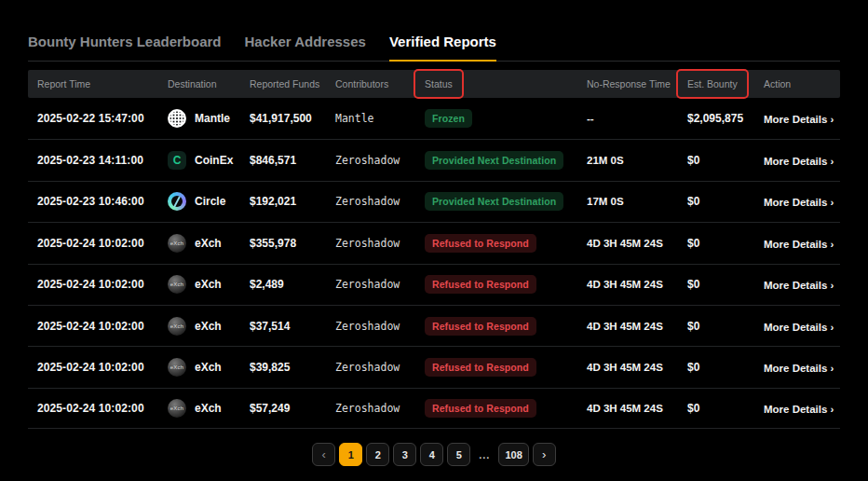 This screenshot has width=868, height=481. What do you see at coordinates (283, 84) in the screenshot?
I see `column-header-reported-funds: Reported Funds` at bounding box center [283, 84].